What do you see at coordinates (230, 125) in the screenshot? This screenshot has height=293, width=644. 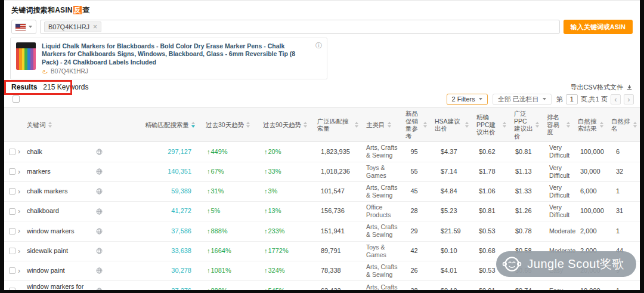 I see `column-header: 过去30天趋势` at bounding box center [230, 125].